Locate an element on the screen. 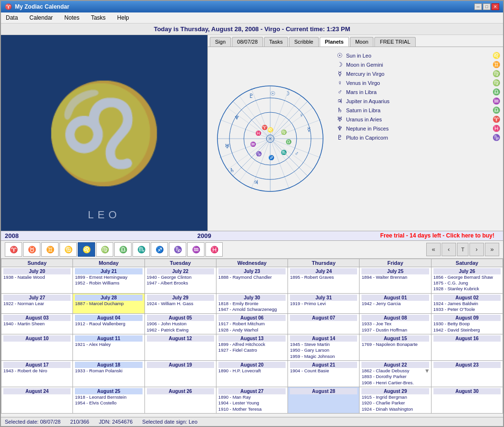 Image resolution: width=504 pixels, height=427 pixels. zodiac-capricorn: ♑ is located at coordinates (178, 249).